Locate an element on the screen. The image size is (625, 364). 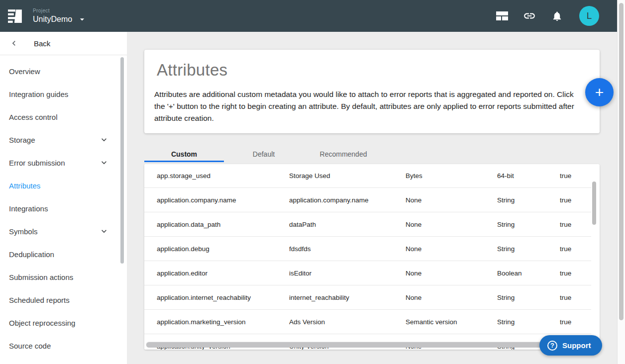
sidebar-item-access-control: Access control is located at coordinates (64, 117).